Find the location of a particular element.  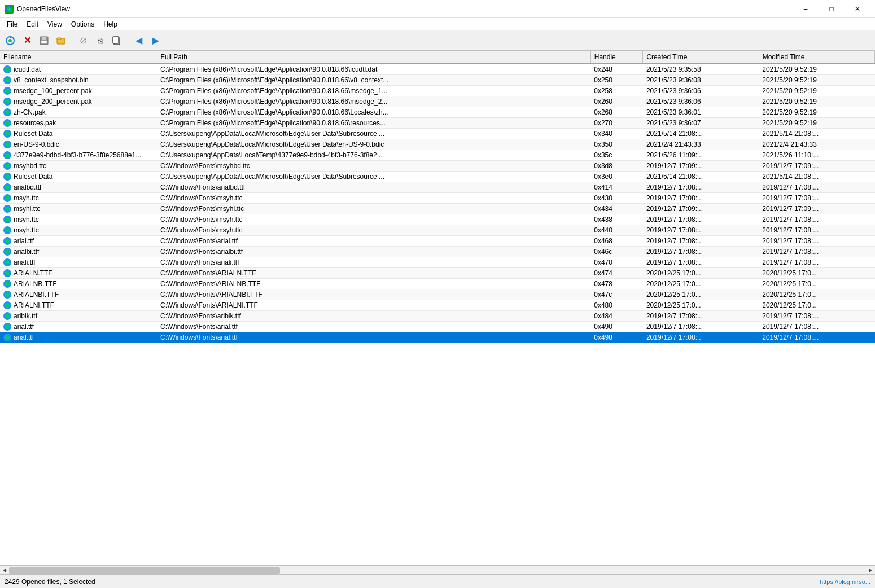

col-header-handle: Handle is located at coordinates (616, 58).